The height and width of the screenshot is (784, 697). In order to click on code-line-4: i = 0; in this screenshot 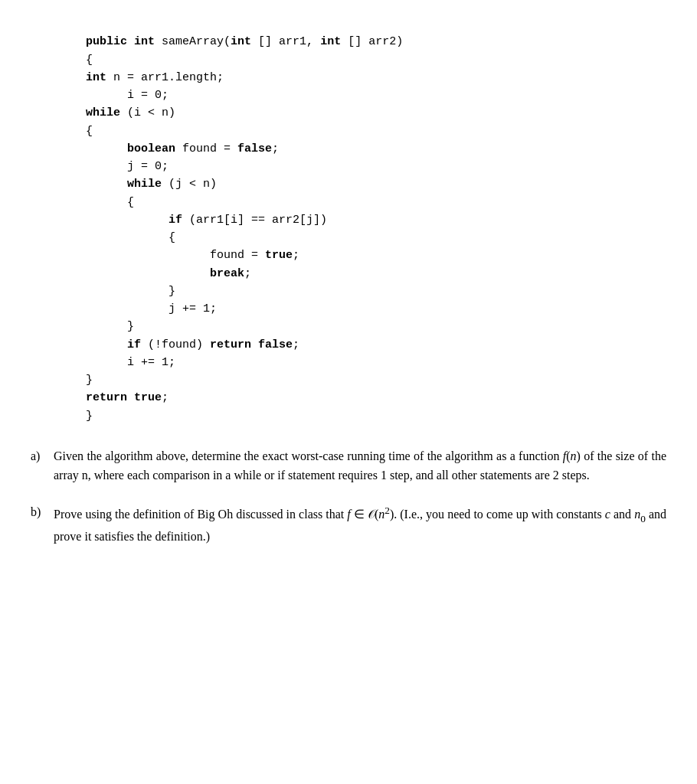, I will do `click(100, 95)`.